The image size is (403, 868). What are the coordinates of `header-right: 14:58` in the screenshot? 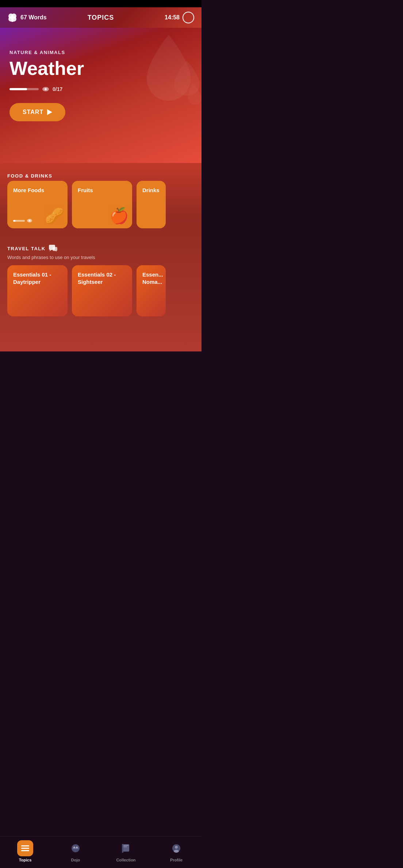 It's located at (180, 18).